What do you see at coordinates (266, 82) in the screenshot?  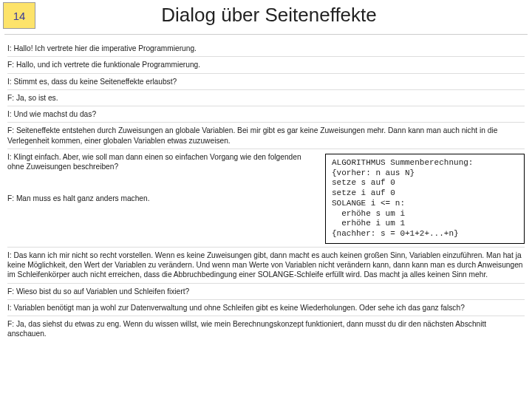 I see `dialog-line: I: Stimmt es, dass du keine Seiteneffekt…` at bounding box center [266, 82].